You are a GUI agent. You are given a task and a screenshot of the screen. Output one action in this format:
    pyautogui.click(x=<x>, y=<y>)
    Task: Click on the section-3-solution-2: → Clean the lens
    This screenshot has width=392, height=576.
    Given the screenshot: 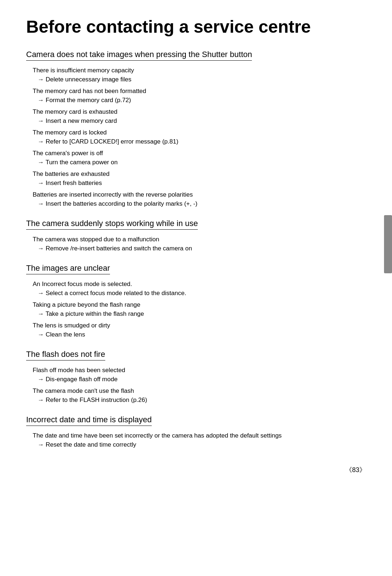 What is the action you would take?
    pyautogui.click(x=199, y=335)
    